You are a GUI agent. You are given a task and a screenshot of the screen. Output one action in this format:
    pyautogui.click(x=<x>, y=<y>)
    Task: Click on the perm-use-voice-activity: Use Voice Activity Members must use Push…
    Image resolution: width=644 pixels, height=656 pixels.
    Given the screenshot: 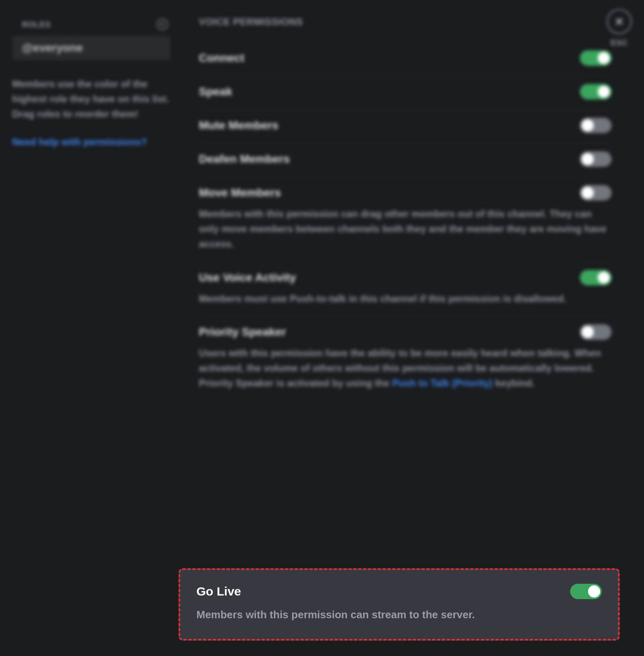 What is the action you would take?
    pyautogui.click(x=405, y=289)
    